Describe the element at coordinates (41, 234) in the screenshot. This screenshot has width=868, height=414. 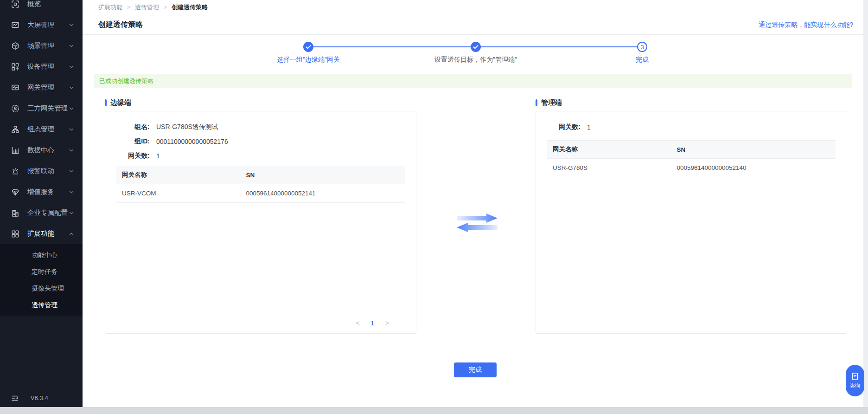
I see `sidebar-item-extensions: 扩展功能` at that location.